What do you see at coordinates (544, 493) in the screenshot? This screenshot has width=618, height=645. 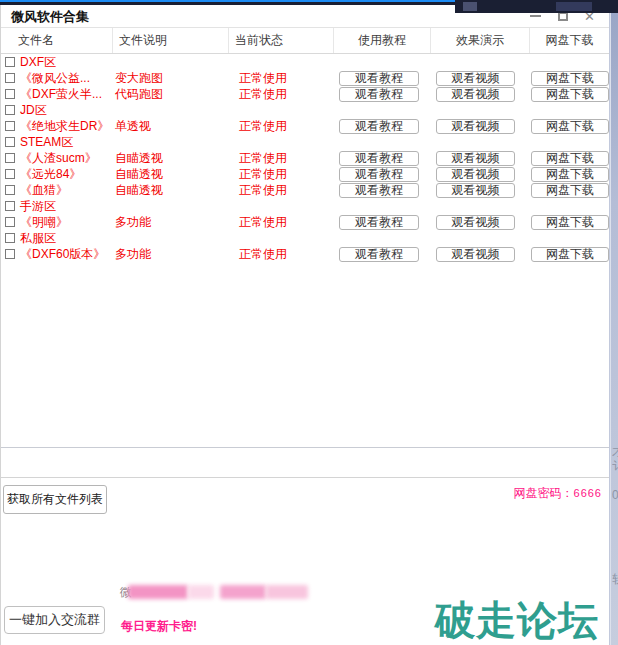 I see `pan-password-label: 网盘密码：` at bounding box center [544, 493].